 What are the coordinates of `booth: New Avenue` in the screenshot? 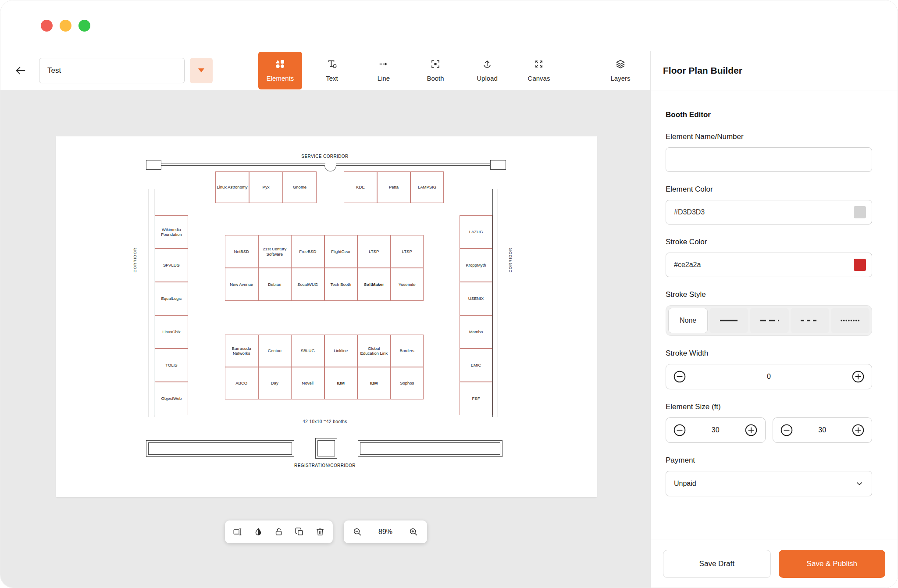 It's located at (242, 284).